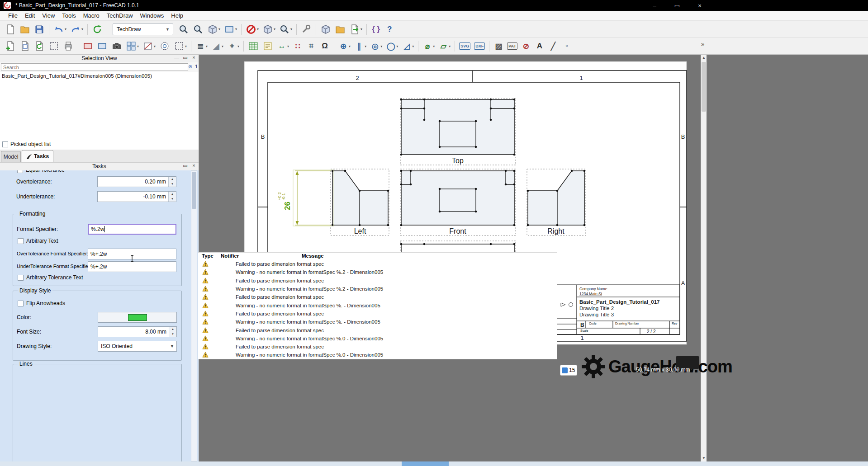 This screenshot has height=466, width=868. I want to click on menu-macro: Macro, so click(91, 15).